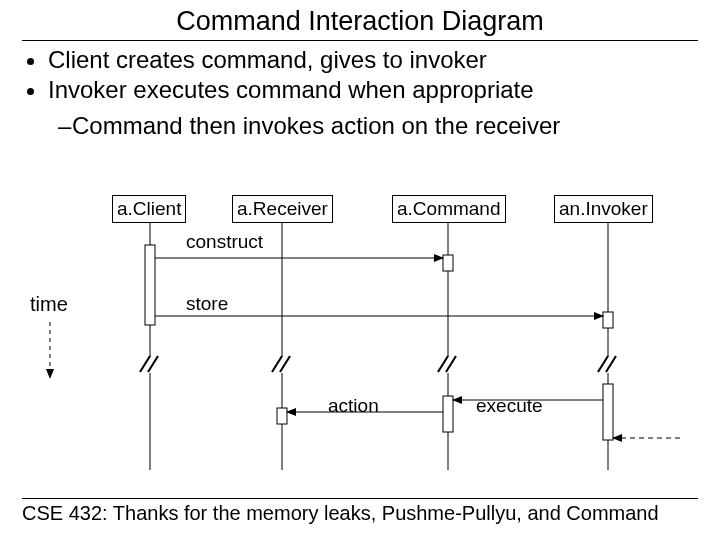 Image resolution: width=720 pixels, height=540 pixels. Describe the element at coordinates (360, 498) in the screenshot. I see `footer-rule` at that location.